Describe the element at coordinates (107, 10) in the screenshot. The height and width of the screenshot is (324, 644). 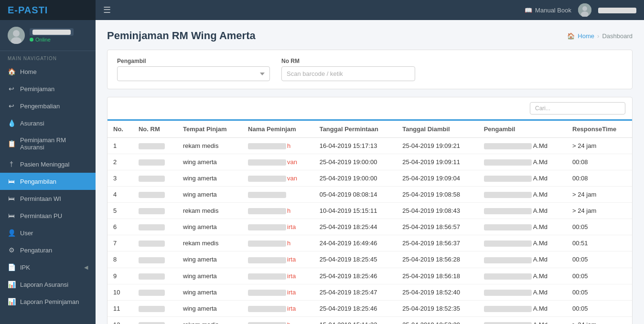
I see `topbar-left: ☰` at that location.